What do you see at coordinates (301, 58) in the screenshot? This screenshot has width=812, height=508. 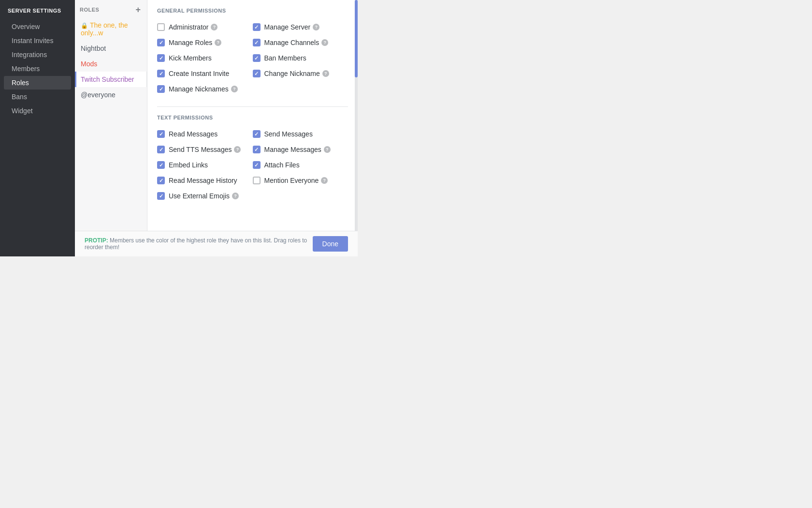 I see `permission-ban-members: Ban Members` at bounding box center [301, 58].